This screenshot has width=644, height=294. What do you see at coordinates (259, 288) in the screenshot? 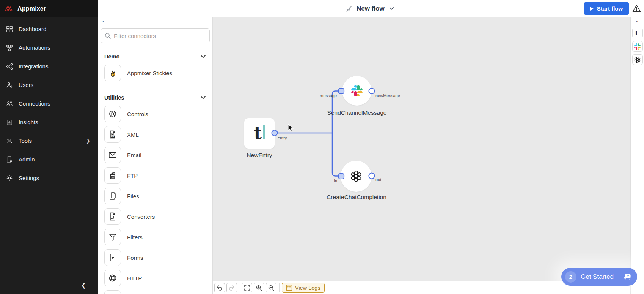
I see `zoom-in-button` at bounding box center [259, 288].